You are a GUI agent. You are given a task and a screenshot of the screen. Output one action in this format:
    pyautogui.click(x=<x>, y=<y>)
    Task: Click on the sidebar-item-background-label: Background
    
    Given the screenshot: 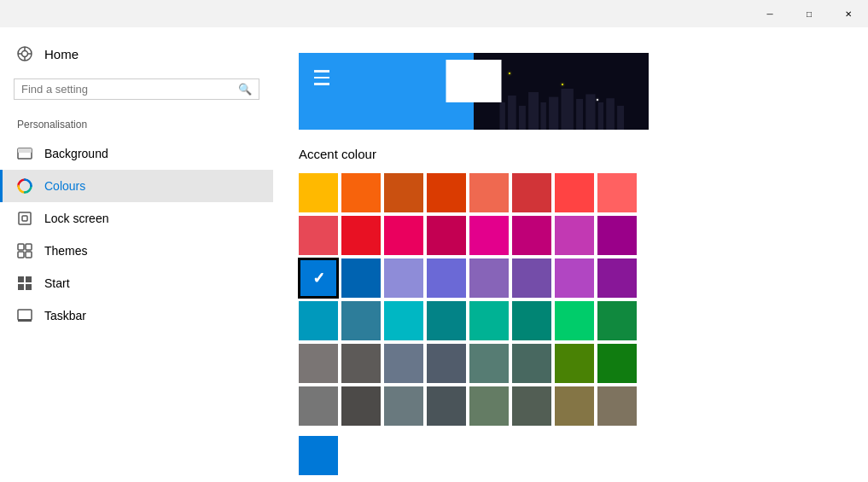 What is the action you would take?
    pyautogui.click(x=77, y=154)
    